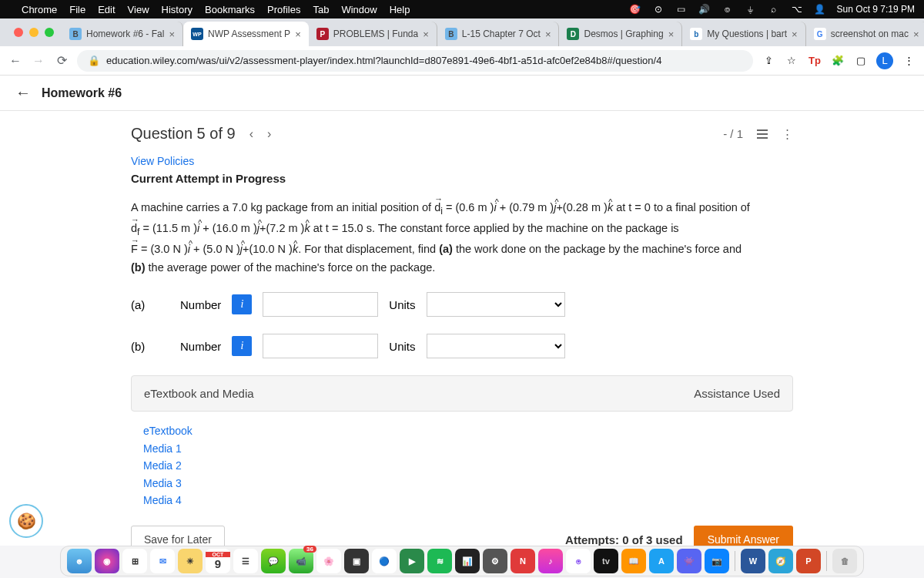  What do you see at coordinates (885, 61) in the screenshot?
I see `profile-icon: L` at bounding box center [885, 61].